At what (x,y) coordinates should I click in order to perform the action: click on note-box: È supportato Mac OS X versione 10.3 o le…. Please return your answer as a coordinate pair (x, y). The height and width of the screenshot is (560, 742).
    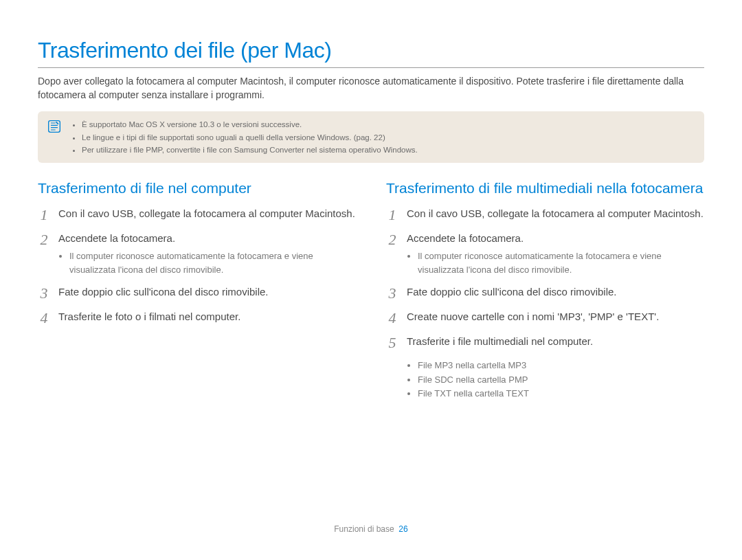
    Looking at the image, I should click on (371, 137).